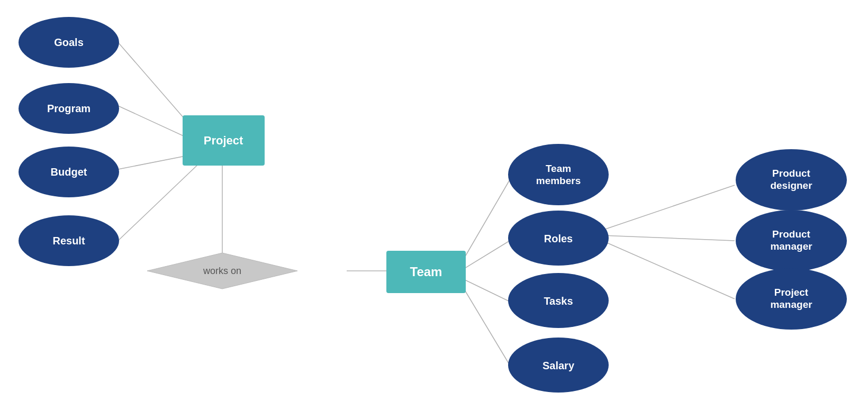 This screenshot has width=868, height=410. What do you see at coordinates (222, 271) in the screenshot?
I see `works-on-label: works on` at bounding box center [222, 271].